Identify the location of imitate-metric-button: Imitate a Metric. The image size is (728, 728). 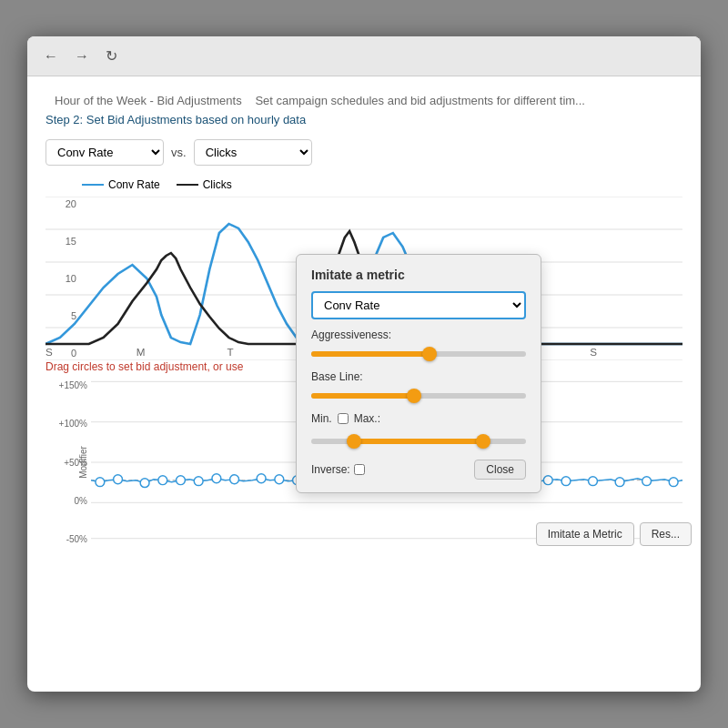
(585, 534).